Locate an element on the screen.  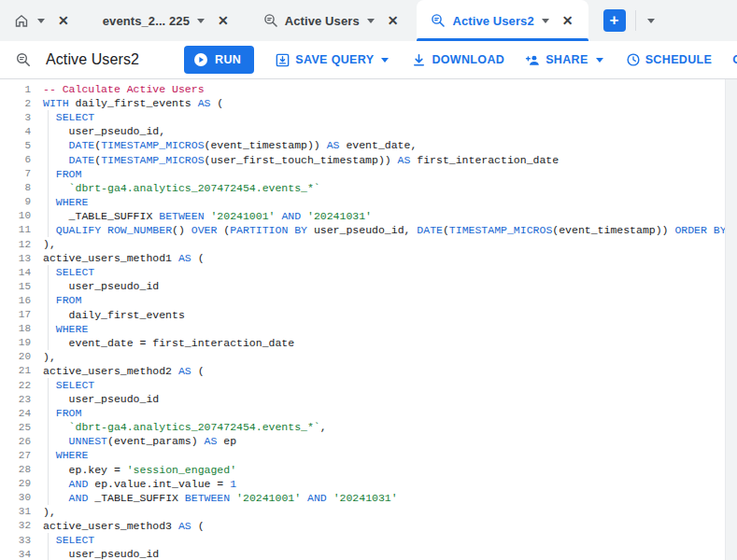
share-button: SHARE is located at coordinates (565, 60).